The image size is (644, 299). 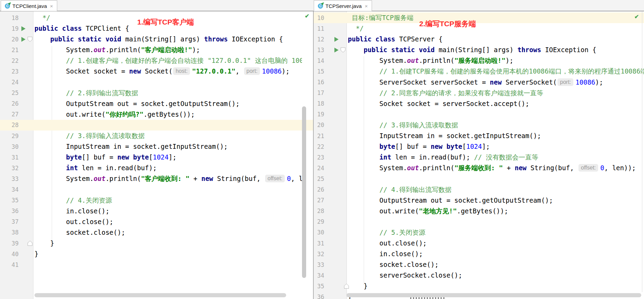 I want to click on line-number: 15, so click(x=323, y=71).